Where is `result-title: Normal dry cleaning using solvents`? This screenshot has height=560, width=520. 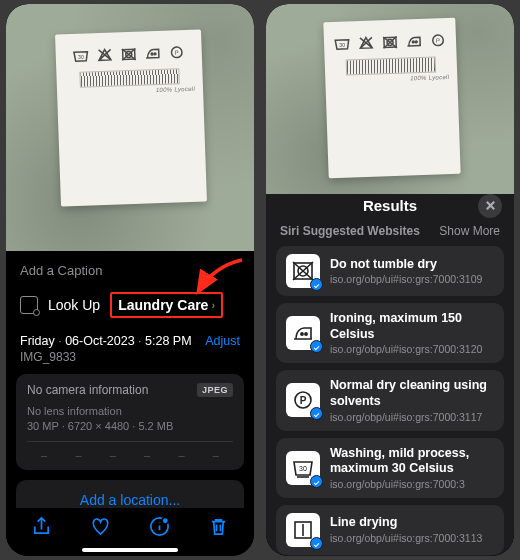
result-title: Normal dry cleaning using solvents is located at coordinates (412, 394).